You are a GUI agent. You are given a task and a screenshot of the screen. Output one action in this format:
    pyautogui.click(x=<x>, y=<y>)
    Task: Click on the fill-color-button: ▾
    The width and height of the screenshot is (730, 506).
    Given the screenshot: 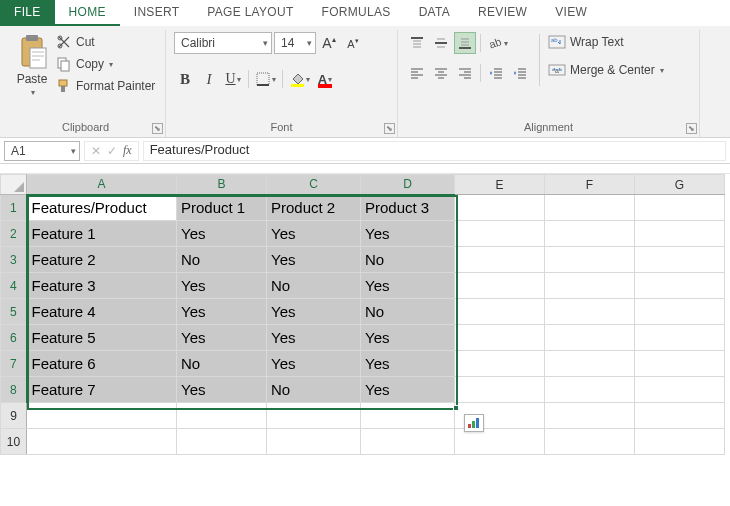 What is the action you would take?
    pyautogui.click(x=300, y=79)
    